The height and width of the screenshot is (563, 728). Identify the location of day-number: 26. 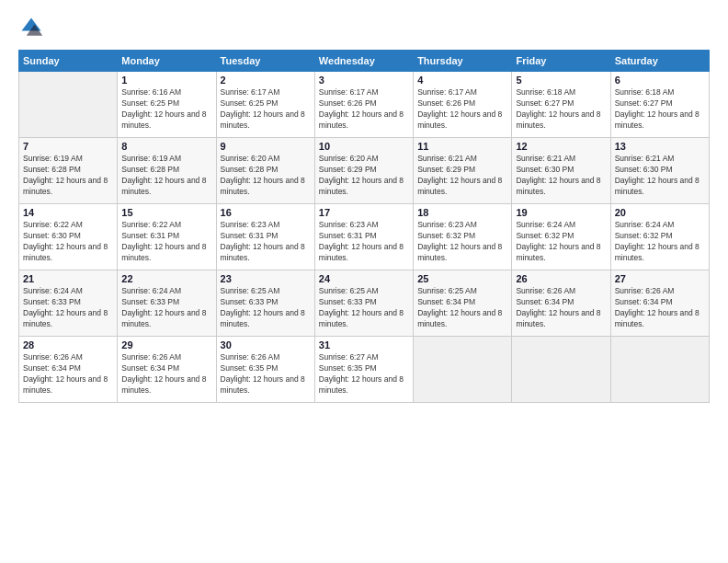
(561, 279).